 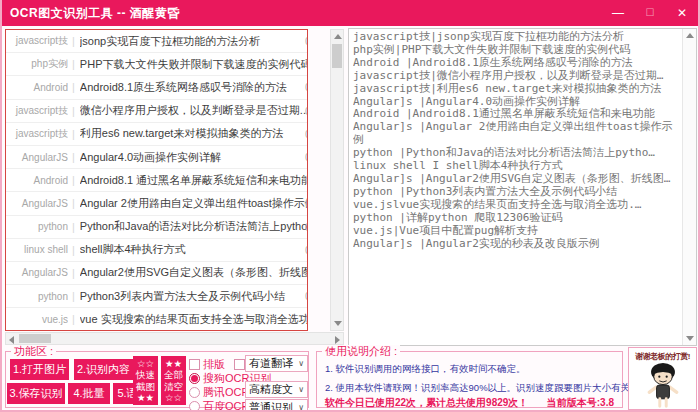 I want to click on list-item: python|Python和Java的语法对比分析语法简洁上pytho...0, so click(x=156, y=228).